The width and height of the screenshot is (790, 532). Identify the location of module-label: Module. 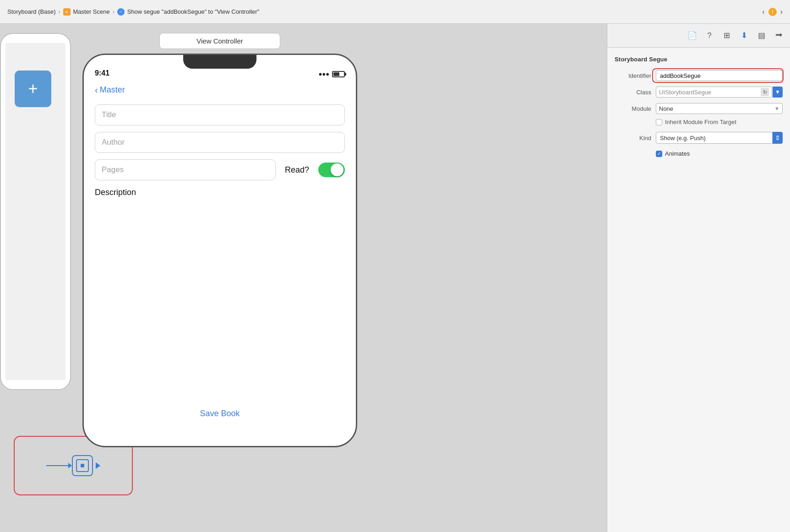
(633, 109).